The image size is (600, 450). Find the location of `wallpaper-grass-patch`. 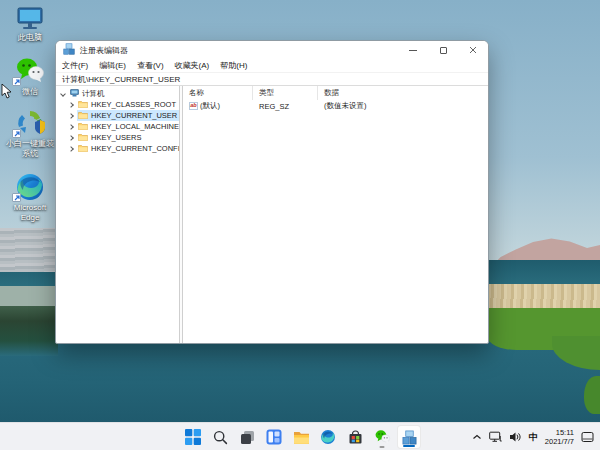

wallpaper-grass-patch is located at coordinates (592, 395).